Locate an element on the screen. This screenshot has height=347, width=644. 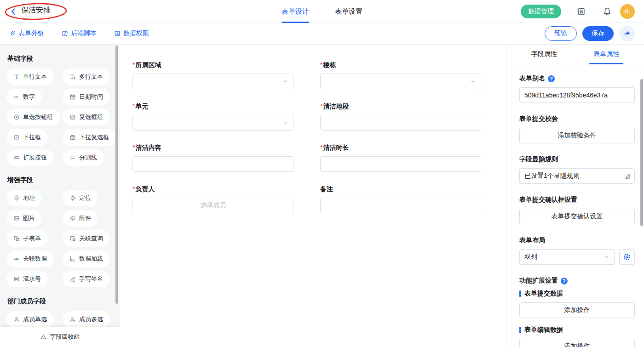
sidebar-field-pill: 复选框组 is located at coordinates (86, 117).